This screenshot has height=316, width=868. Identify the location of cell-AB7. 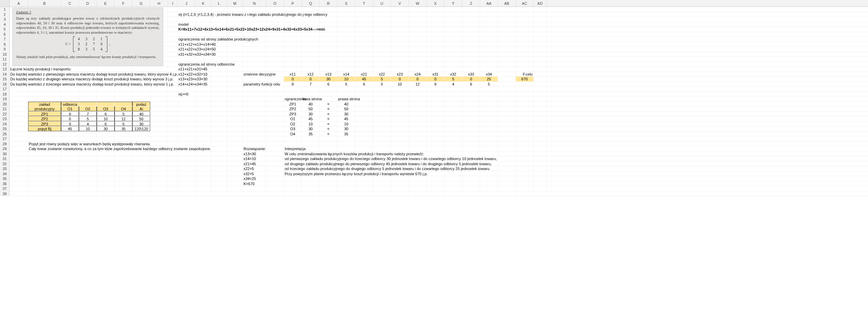
(507, 39).